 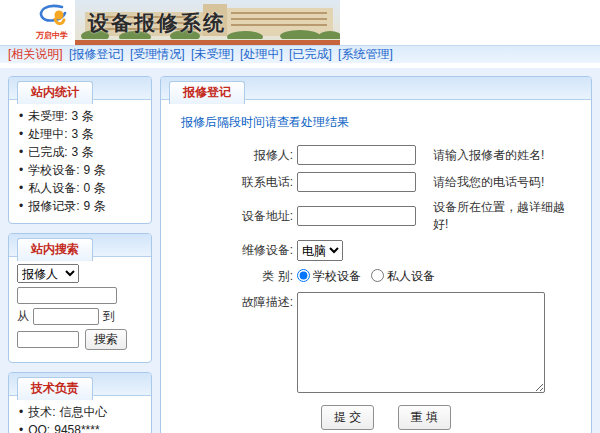 What do you see at coordinates (403, 276) in the screenshot?
I see `category-option-private: 私人设备` at bounding box center [403, 276].